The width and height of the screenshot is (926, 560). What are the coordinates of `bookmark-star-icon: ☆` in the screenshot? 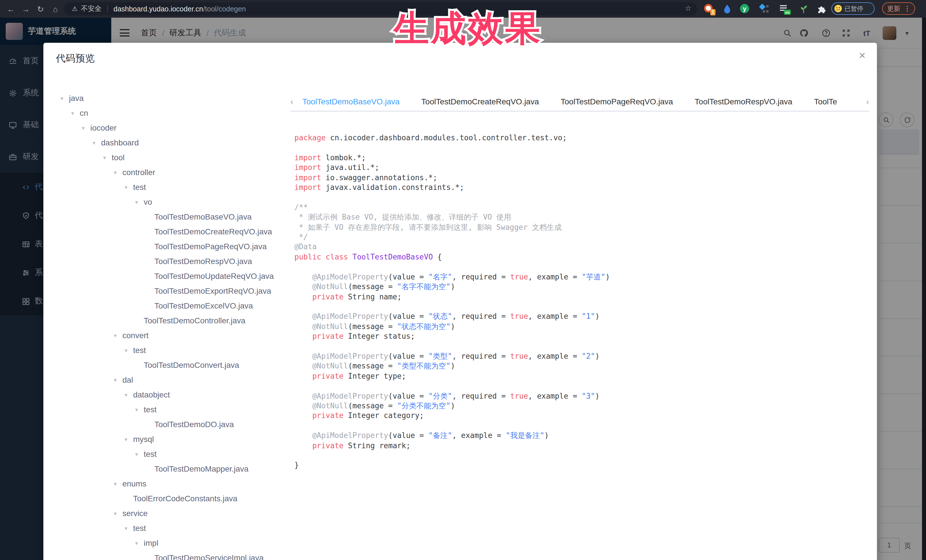 It's located at (688, 8).